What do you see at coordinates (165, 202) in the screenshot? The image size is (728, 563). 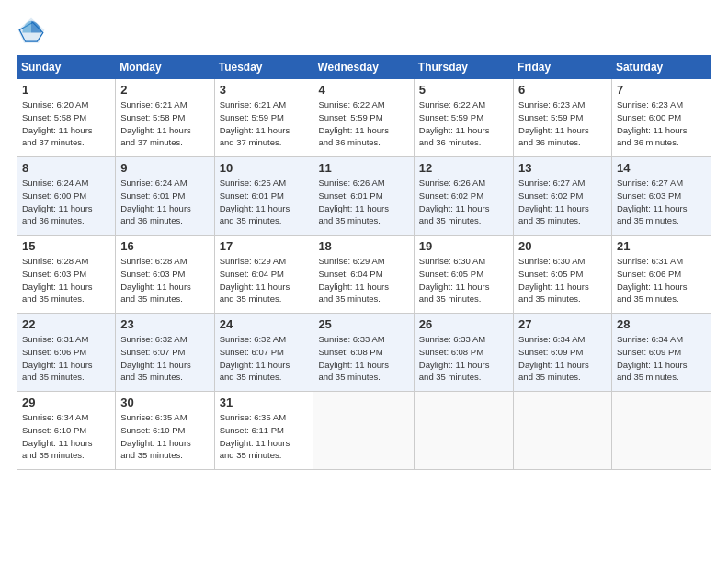 I see `day-info: Sunrise: 6:24 AM Sunset: 6:01 PM Dayligh…` at bounding box center [165, 202].